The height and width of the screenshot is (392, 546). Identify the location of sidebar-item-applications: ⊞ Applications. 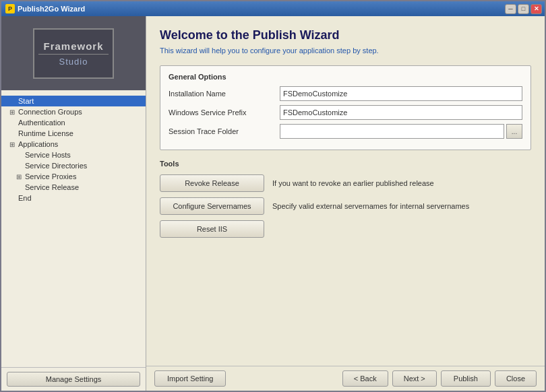
(73, 144).